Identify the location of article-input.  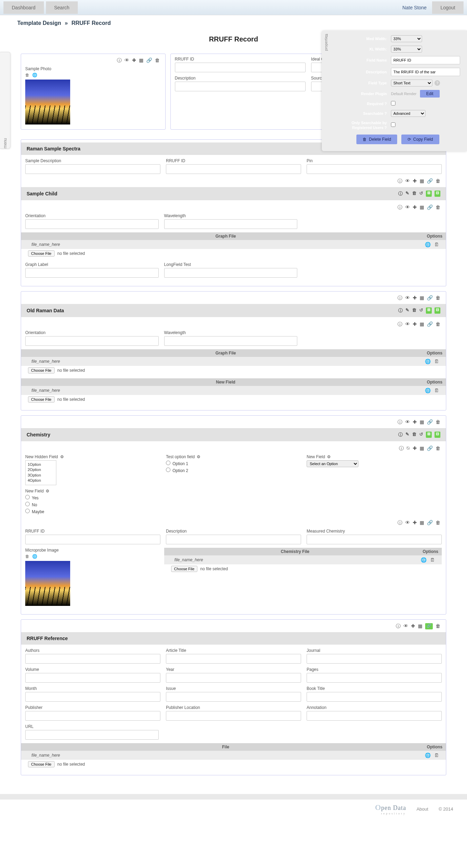
(234, 659).